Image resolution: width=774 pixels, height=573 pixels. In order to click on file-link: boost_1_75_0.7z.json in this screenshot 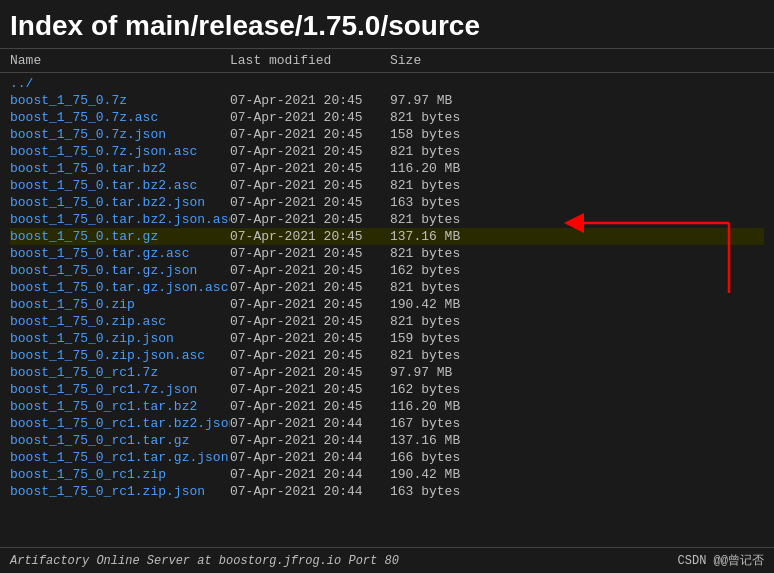, I will do `click(120, 134)`.